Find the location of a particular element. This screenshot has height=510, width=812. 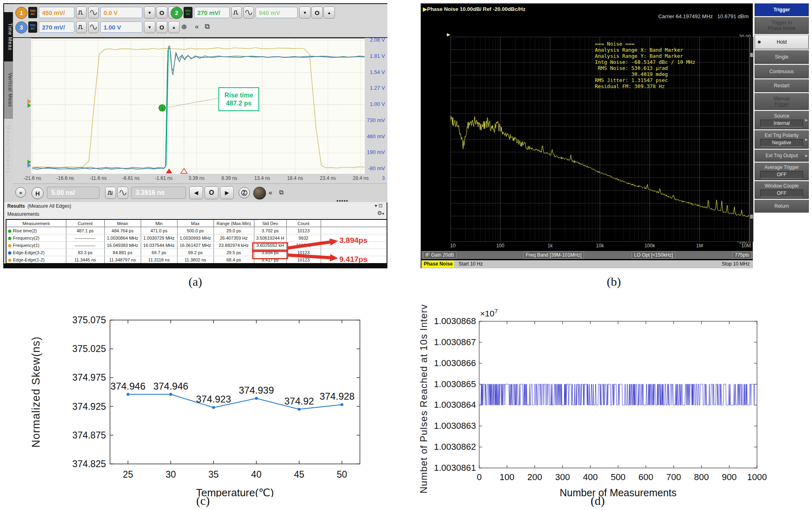

badge-impedance: 50Ω is located at coordinates (32, 25).